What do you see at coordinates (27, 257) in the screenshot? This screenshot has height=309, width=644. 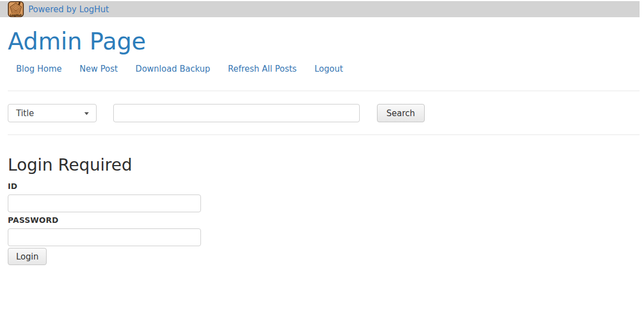 I see `login-button: Login` at bounding box center [27, 257].